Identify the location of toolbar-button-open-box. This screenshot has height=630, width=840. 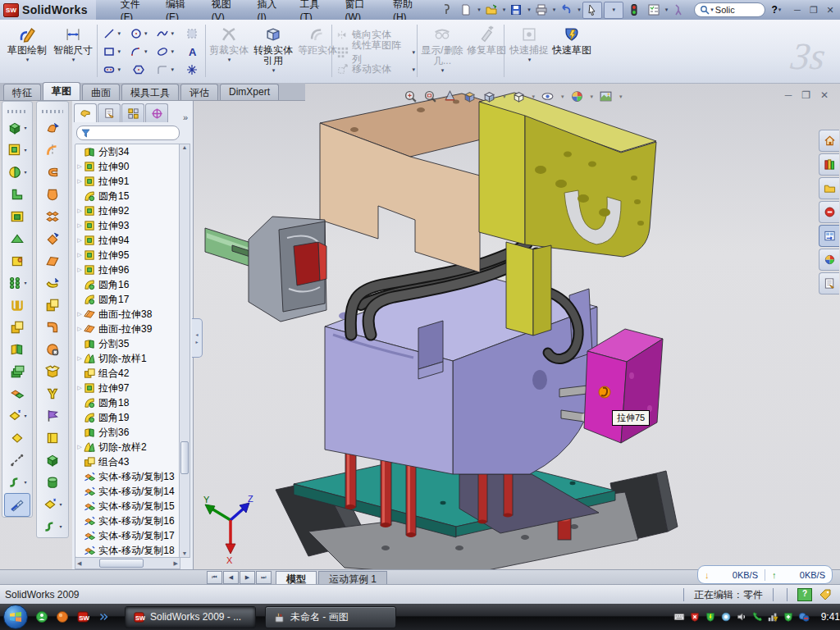
(52, 371).